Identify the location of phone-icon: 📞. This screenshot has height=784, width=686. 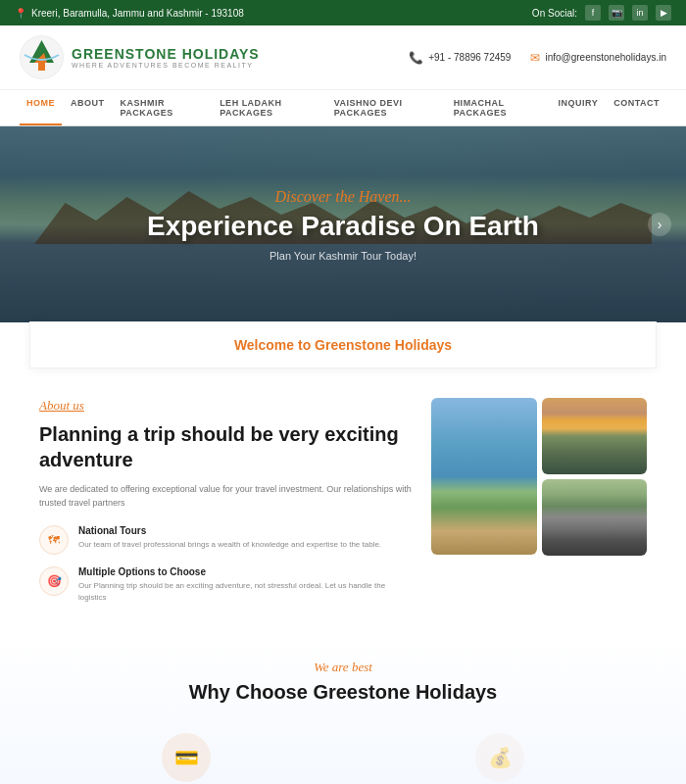
(416, 58).